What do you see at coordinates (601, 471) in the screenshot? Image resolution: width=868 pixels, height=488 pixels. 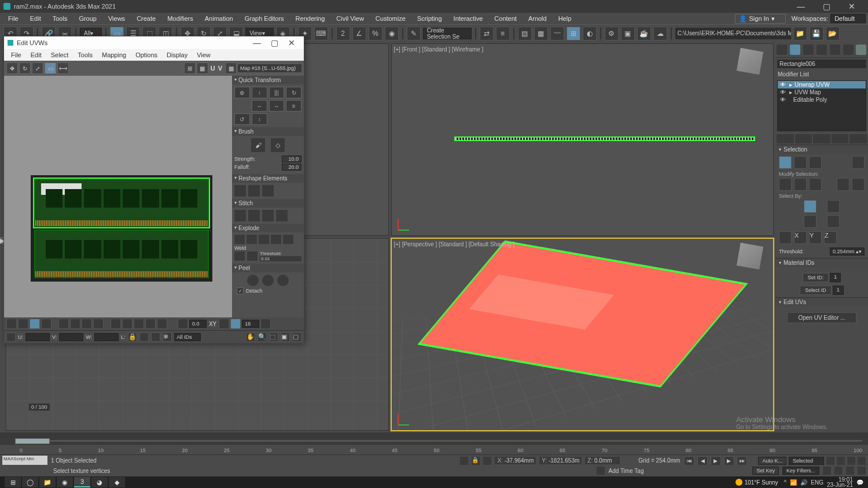 I see `time-tag-icon` at bounding box center [601, 471].